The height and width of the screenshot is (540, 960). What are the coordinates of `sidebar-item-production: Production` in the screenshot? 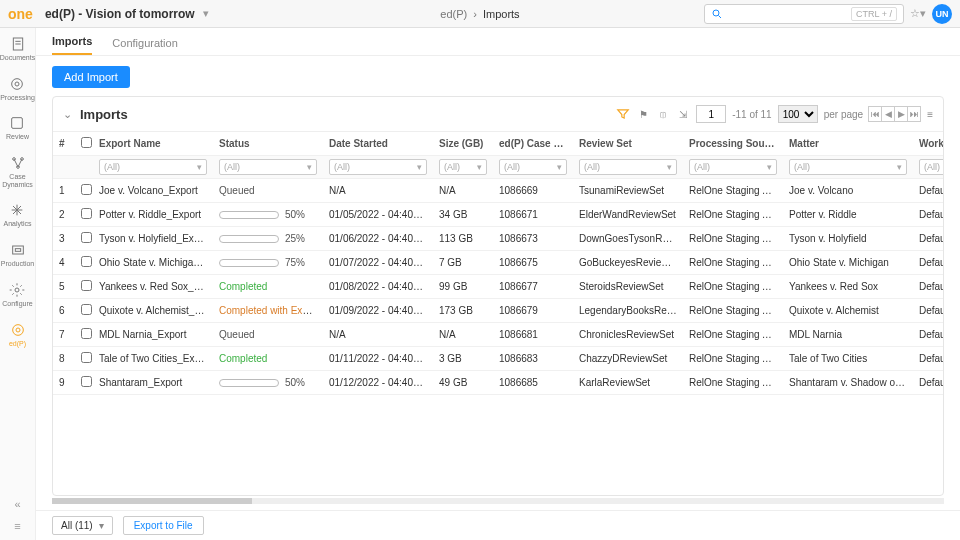 It's located at (18, 255).